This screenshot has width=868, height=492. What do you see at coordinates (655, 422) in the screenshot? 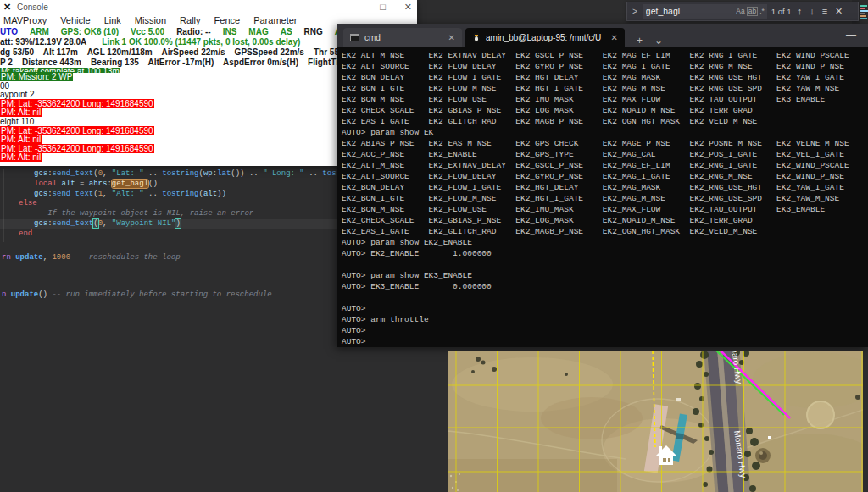
I see `satellite-map: Monaro Hwy Monaro Hwy` at bounding box center [655, 422].